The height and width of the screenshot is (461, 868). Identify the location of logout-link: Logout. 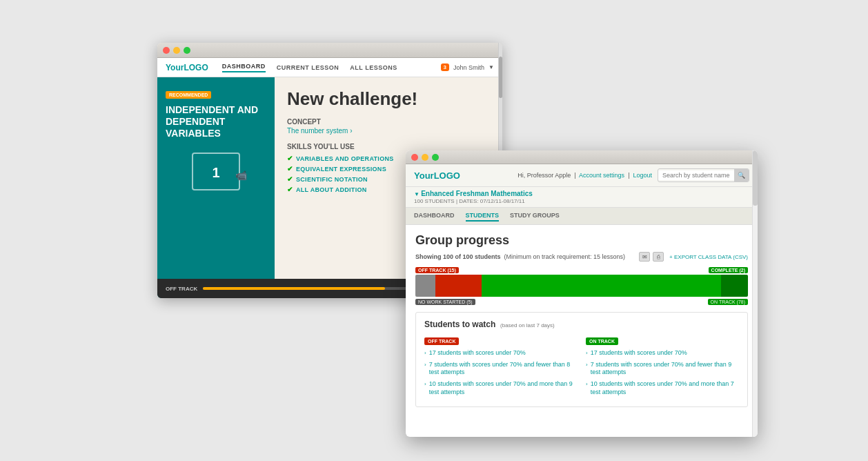
(642, 175).